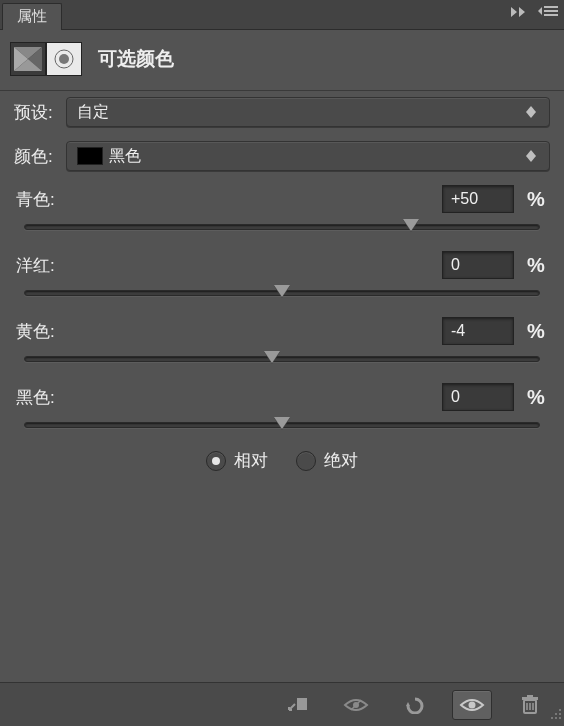 The width and height of the screenshot is (564, 726). I want to click on color-swatch, so click(90, 156).